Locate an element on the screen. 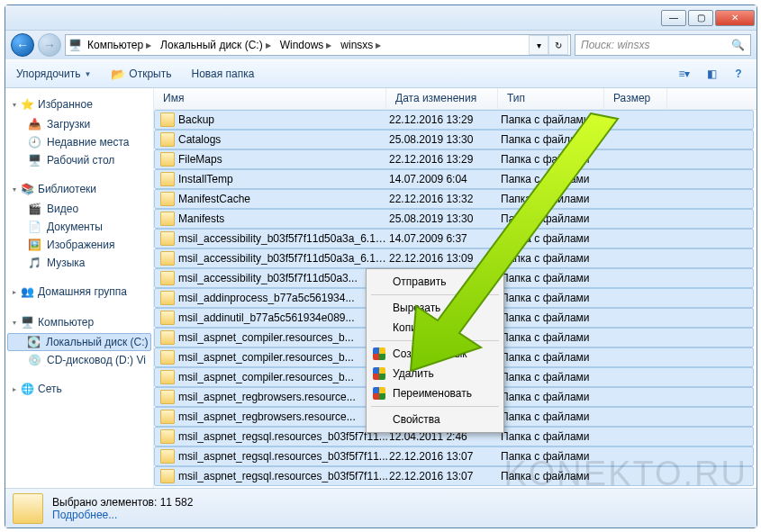 Image resolution: width=761 pixels, height=532 pixels. sidebar-item-cddrive: 💿CD-дисковод (D:) Vi is located at coordinates (79, 360).